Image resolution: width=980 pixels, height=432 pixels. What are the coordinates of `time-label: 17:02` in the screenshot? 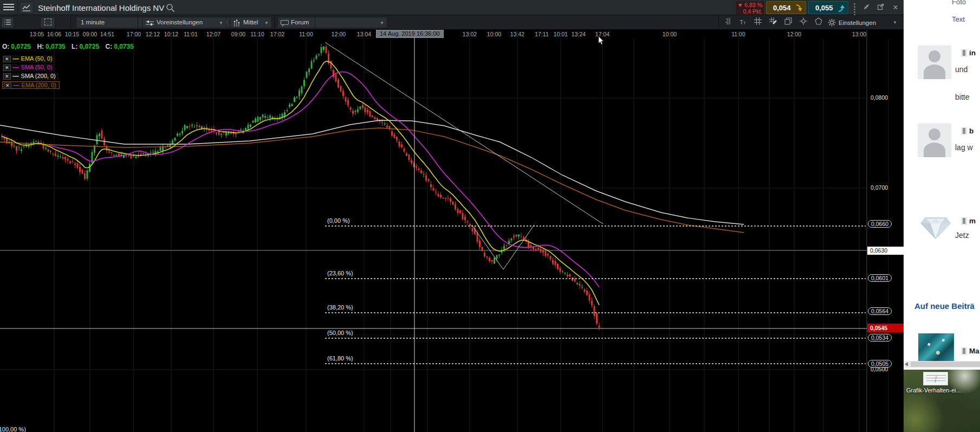 It's located at (277, 34).